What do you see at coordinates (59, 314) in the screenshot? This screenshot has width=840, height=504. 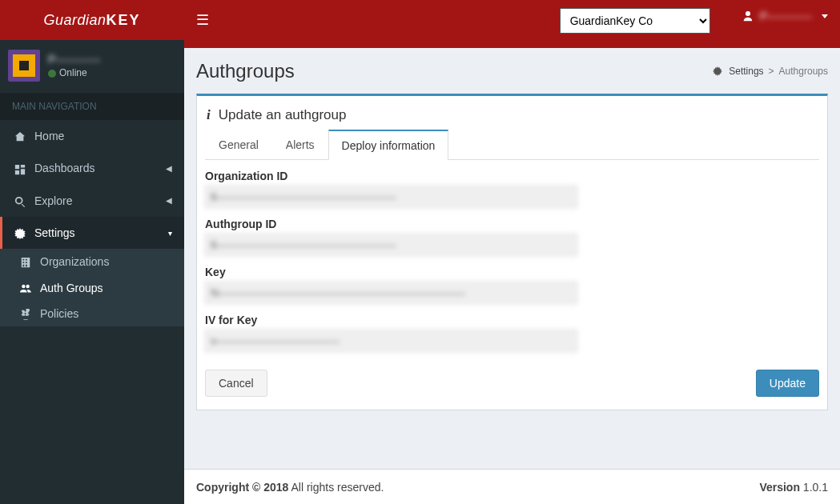 I see `nav-sub-label: Policies` at bounding box center [59, 314].